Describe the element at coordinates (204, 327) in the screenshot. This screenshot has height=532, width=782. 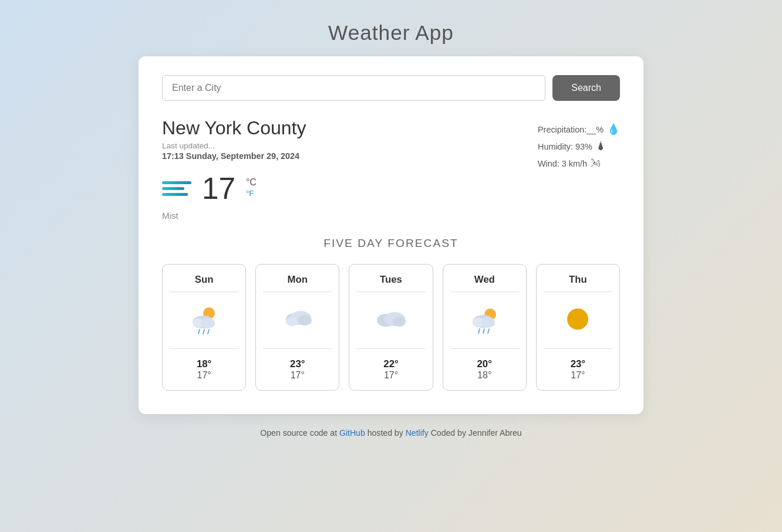
I see `forecast-card-sun: Sun 18° 17°` at that location.